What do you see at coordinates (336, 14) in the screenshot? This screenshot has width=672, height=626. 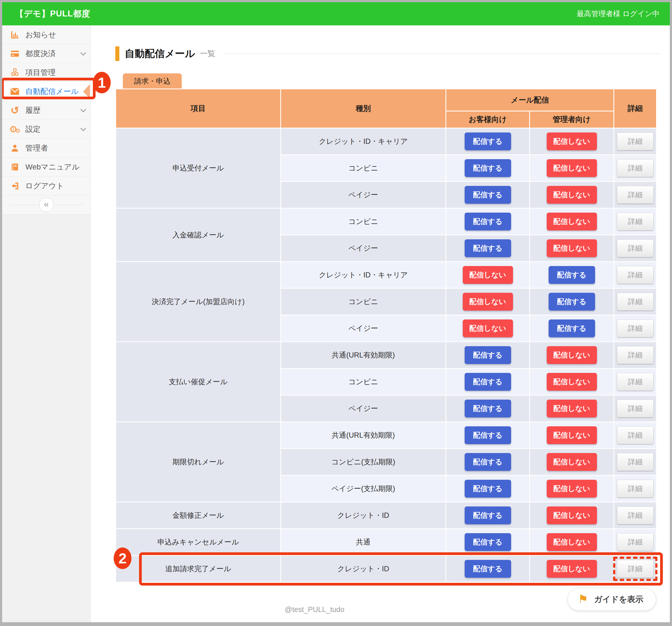 I see `app-header: 【デモ】PULL都度 最高管理者様 ログイン中` at bounding box center [336, 14].